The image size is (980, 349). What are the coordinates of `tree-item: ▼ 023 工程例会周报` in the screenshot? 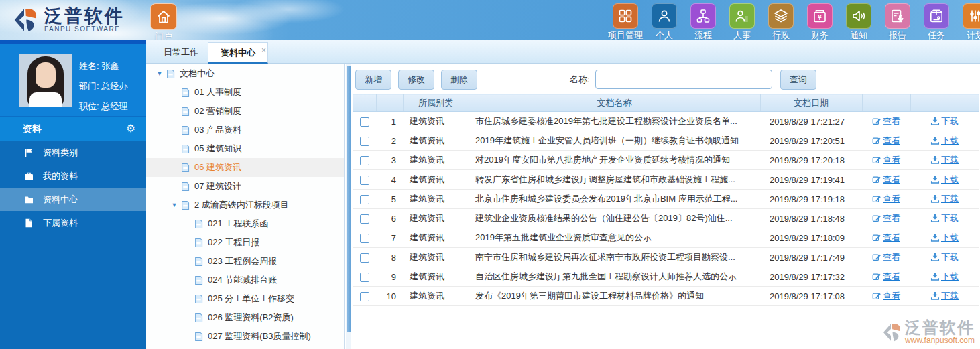 It's located at (245, 261).